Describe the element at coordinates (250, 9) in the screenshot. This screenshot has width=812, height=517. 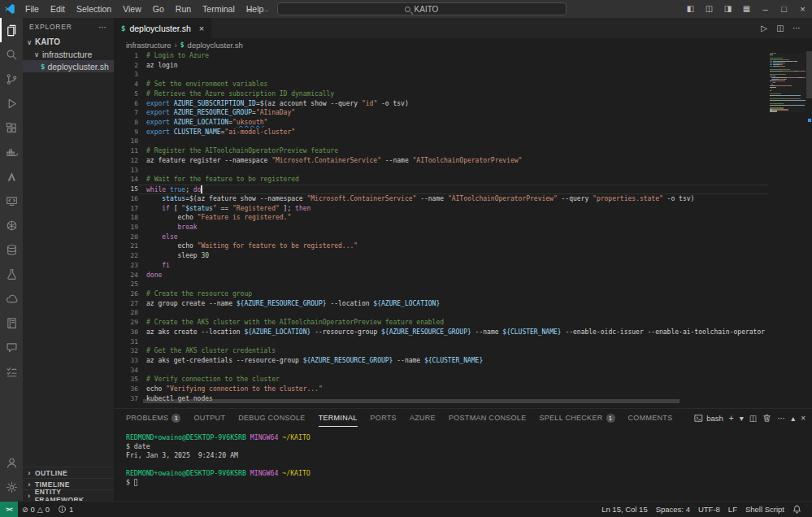
I see `nav-back-icon: ←` at that location.